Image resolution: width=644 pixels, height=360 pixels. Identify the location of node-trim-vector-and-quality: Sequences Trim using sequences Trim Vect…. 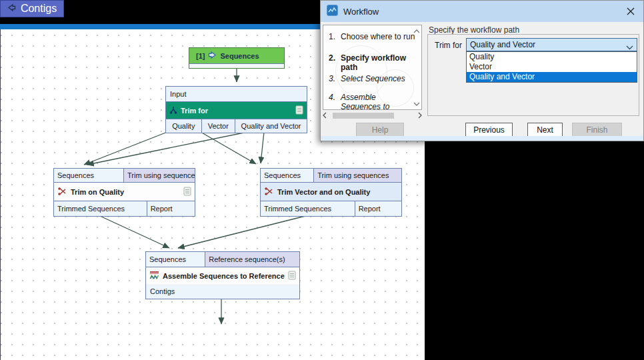
(331, 192).